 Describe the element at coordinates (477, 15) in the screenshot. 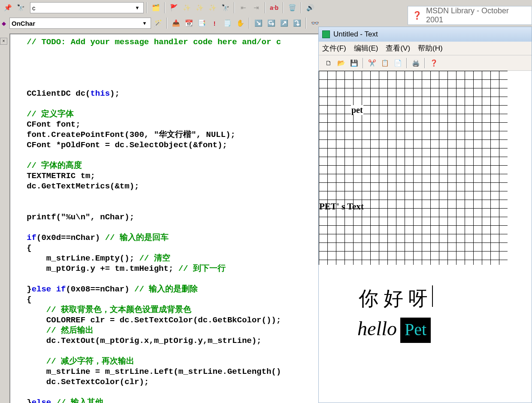

I see `msdn-title-text: MSDN Library - October 2001` at that location.